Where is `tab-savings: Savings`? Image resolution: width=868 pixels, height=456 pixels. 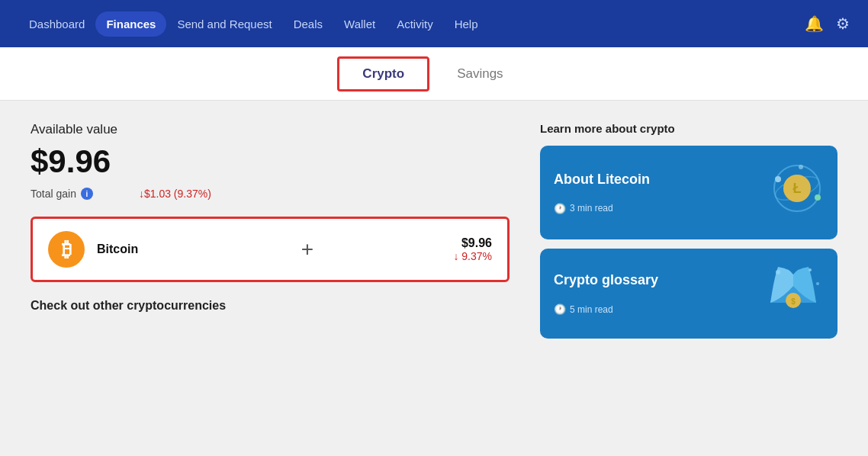
tab-savings: Savings is located at coordinates (480, 74).